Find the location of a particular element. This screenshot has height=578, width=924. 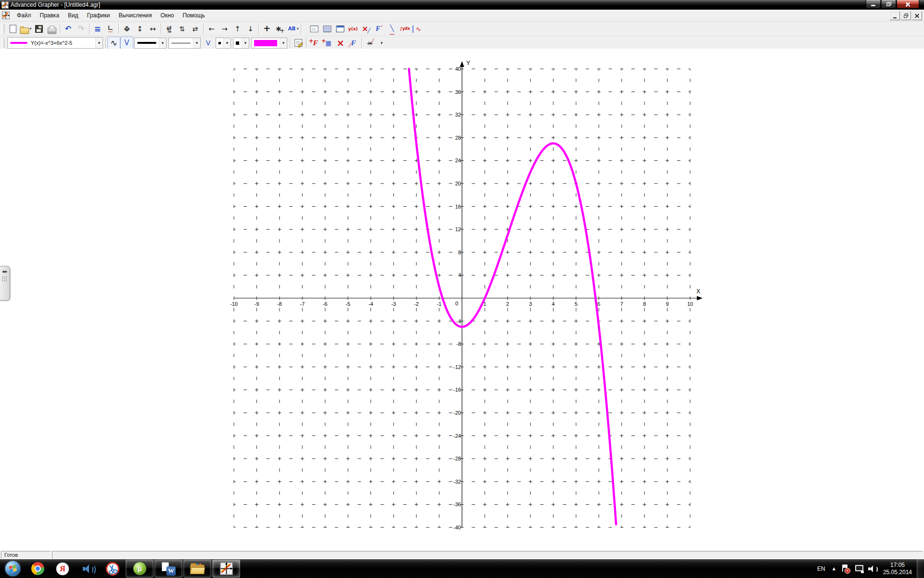

add-graph-button: +F is located at coordinates (315, 43).